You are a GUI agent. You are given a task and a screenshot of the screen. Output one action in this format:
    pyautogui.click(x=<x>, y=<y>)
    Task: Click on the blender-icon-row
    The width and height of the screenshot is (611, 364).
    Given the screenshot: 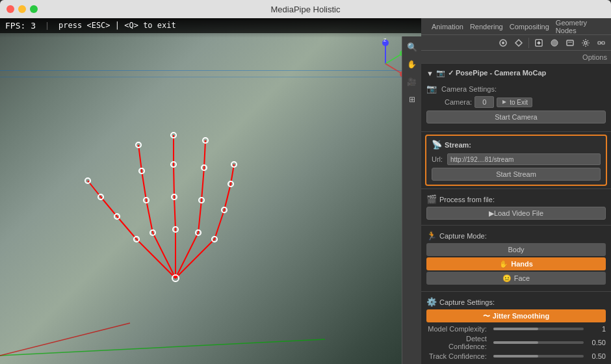 What is the action you would take?
    pyautogui.click(x=516, y=43)
    